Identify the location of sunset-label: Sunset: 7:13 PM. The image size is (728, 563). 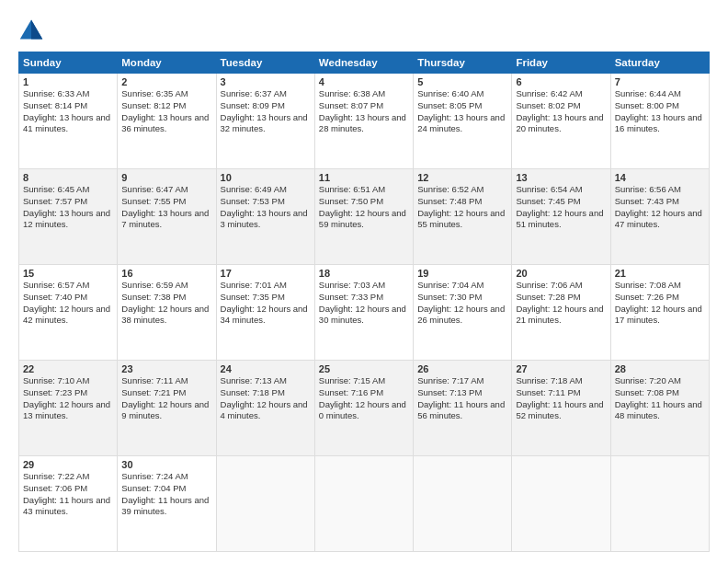
(449, 392).